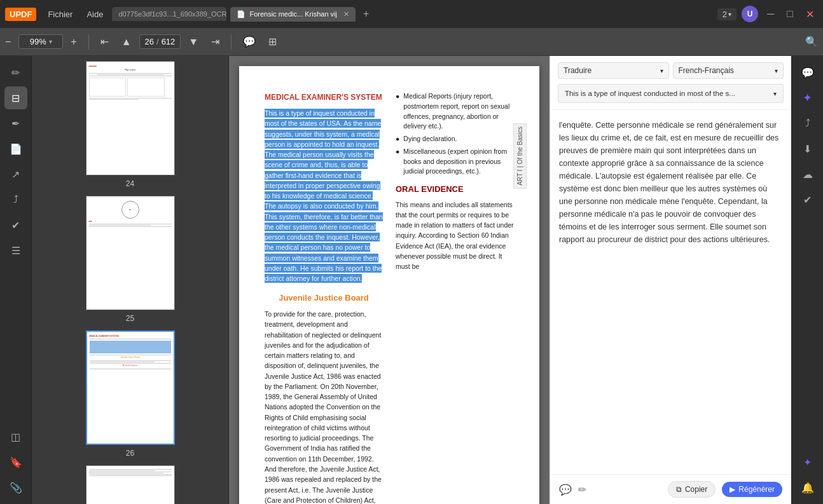  Describe the element at coordinates (771, 14) in the screenshot. I see `minimize-button: ─` at that location.